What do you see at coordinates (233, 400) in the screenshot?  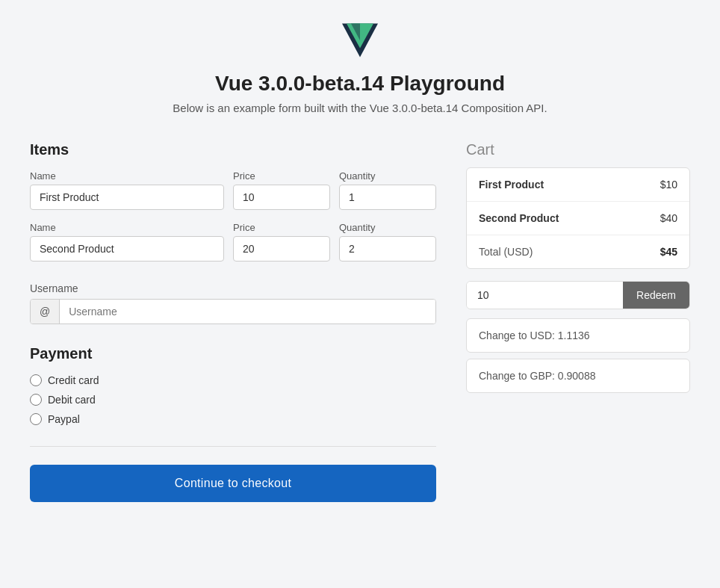 I see `payment-option-debit: Debit card` at bounding box center [233, 400].